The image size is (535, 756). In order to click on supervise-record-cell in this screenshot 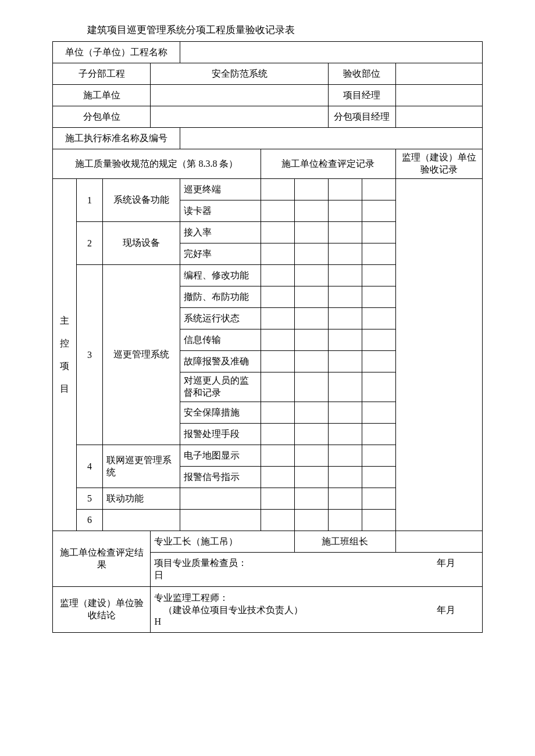, I will do `click(438, 355)`.